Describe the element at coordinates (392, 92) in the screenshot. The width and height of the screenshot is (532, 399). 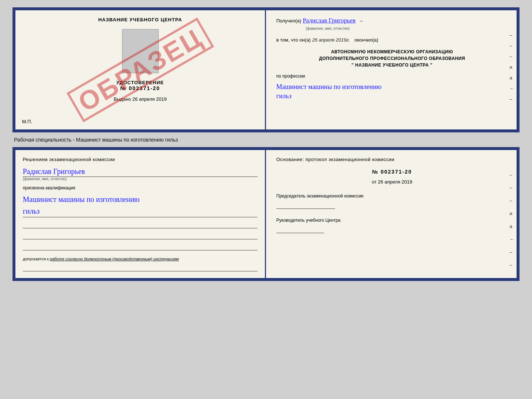
I see `profession-handwritten: Машинист машины по изготовлению гильз` at that location.